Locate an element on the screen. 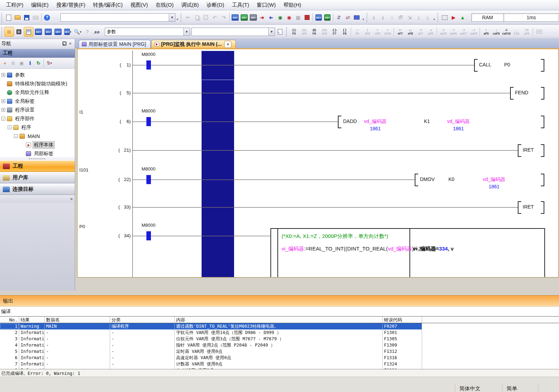  table-row: 5Information--定时器 VAR用 使用0点F1312 is located at coordinates (280, 351).